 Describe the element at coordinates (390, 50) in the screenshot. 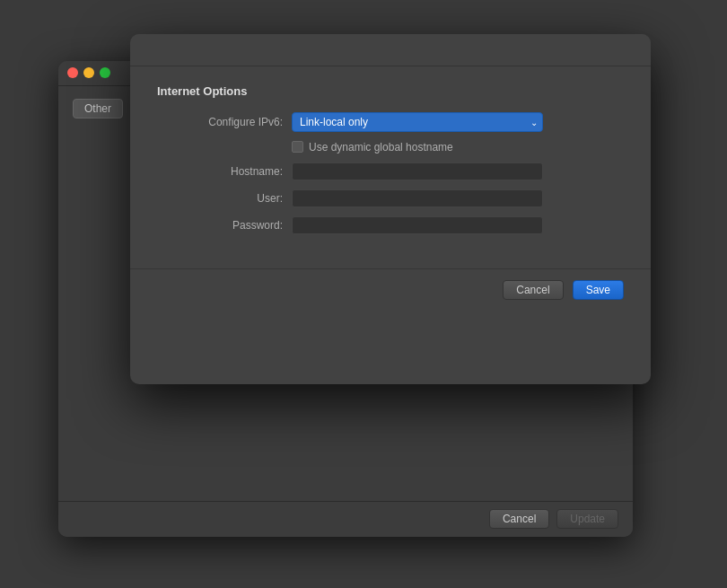

I see `modal-titlebar` at that location.